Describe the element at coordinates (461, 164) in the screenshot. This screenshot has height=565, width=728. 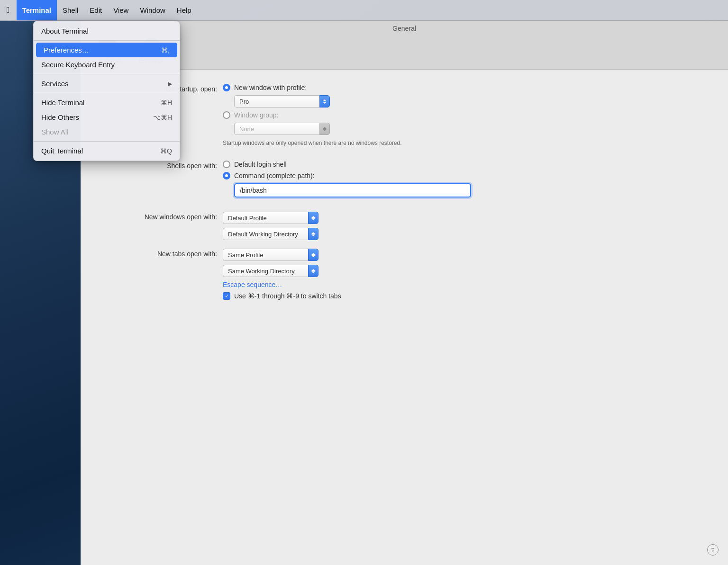
I see `default-login-shell-row: Default login shell` at that location.